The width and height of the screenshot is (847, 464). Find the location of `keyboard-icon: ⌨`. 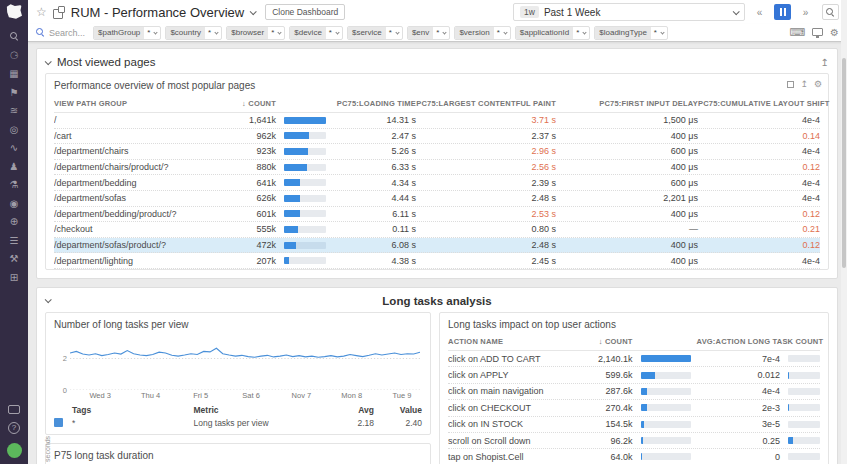

keyboard-icon: ⌨ is located at coordinates (797, 32).